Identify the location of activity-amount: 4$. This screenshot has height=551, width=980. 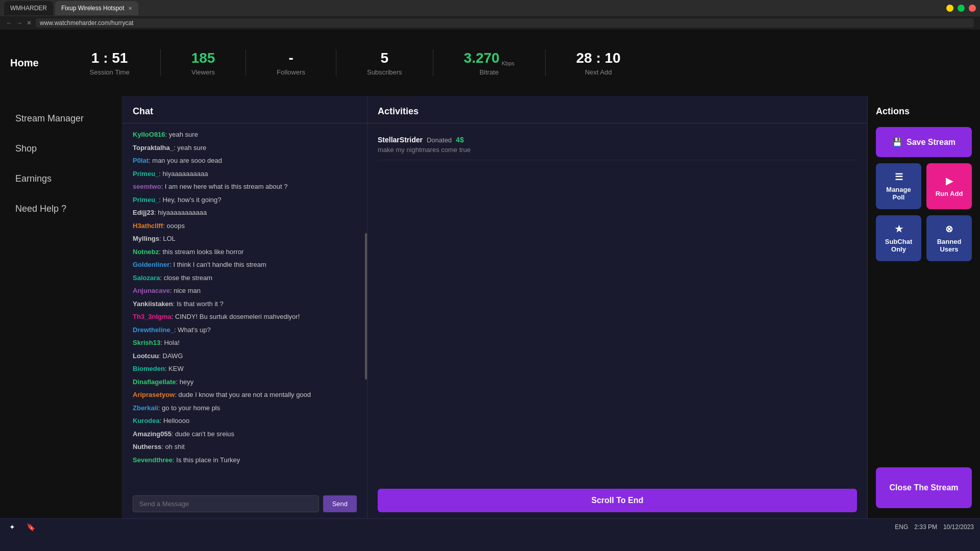
(460, 140).